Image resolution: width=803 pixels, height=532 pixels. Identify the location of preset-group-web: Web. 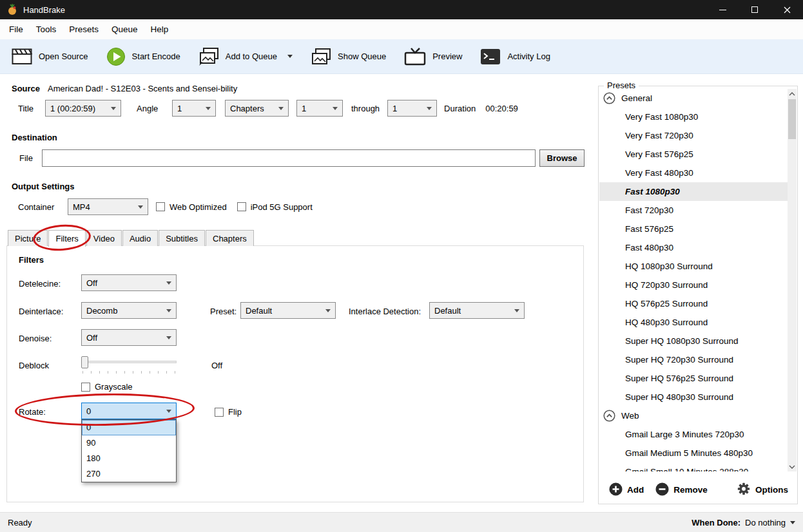
(693, 416).